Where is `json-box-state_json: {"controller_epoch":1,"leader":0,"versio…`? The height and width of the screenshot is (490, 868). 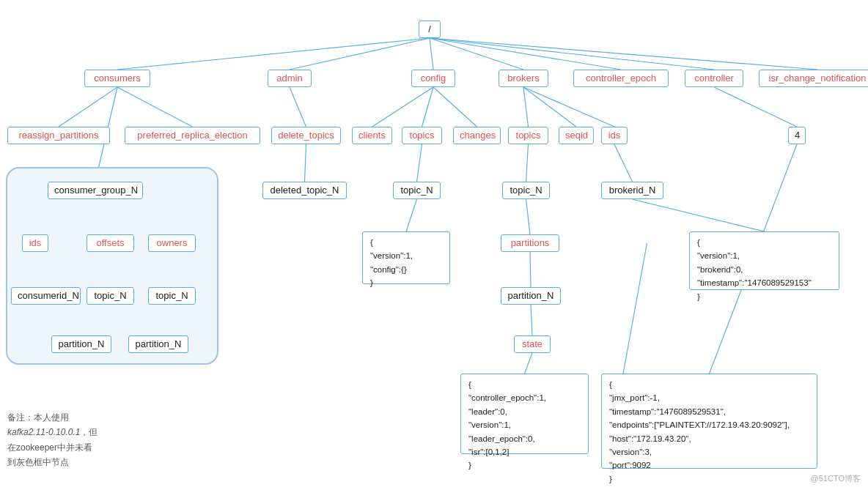 json-box-state_json: {"controller_epoch":1,"leader":0,"versio… is located at coordinates (525, 414).